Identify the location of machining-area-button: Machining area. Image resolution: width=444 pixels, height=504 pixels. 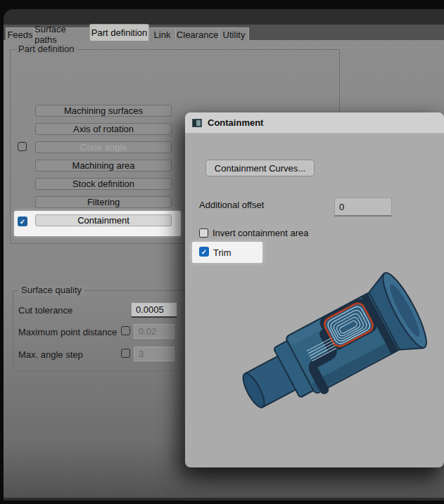
(103, 166).